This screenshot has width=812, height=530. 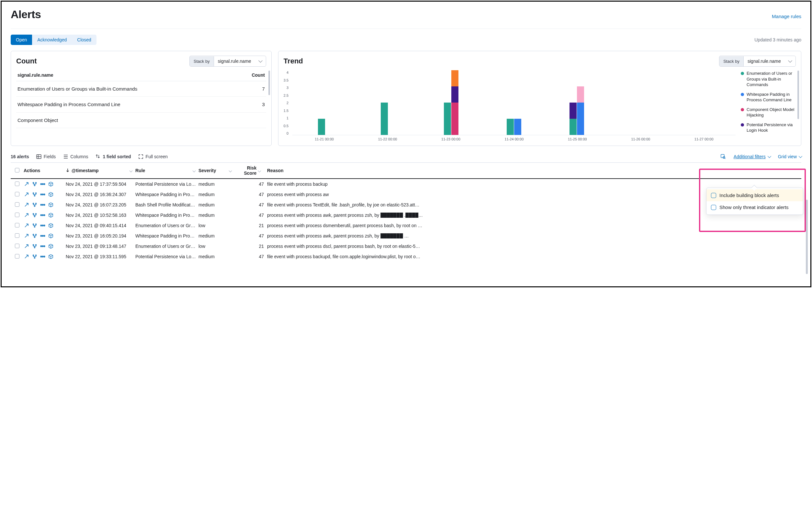 What do you see at coordinates (217, 256) in the screenshot?
I see `cell-severity: medium` at bounding box center [217, 256].